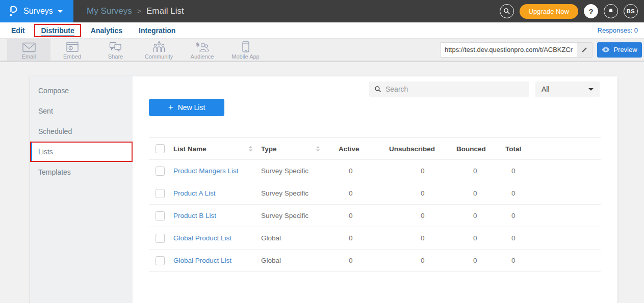 The width and height of the screenshot is (644, 303). What do you see at coordinates (516, 50) in the screenshot?
I see `survey-url-box` at bounding box center [516, 50].